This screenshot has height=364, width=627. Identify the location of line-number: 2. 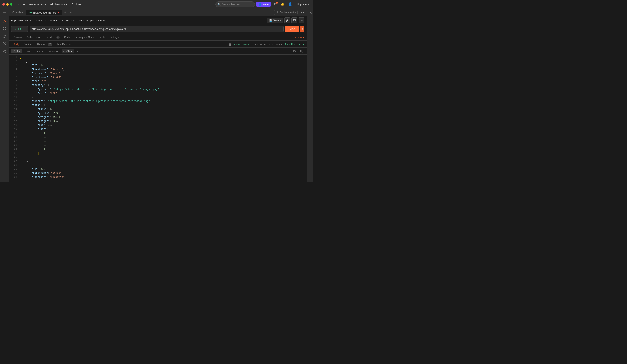
(14, 61).